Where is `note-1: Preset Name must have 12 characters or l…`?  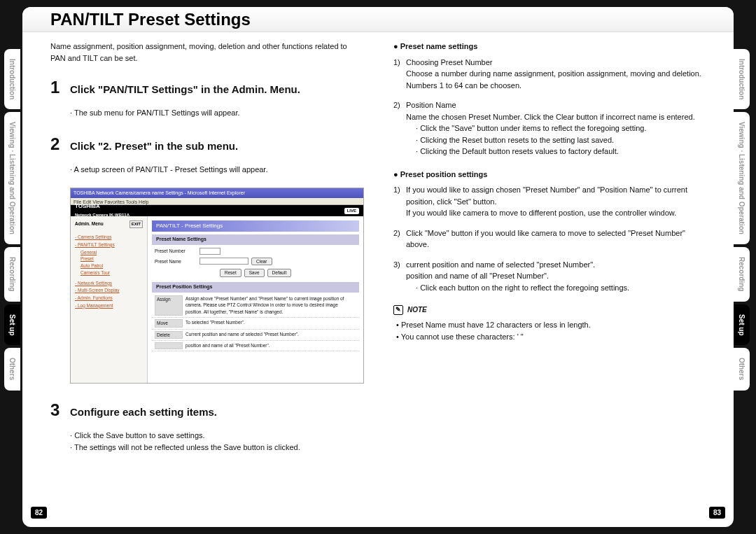
note-1: Preset Name must have 12 characters or l… is located at coordinates (551, 325).